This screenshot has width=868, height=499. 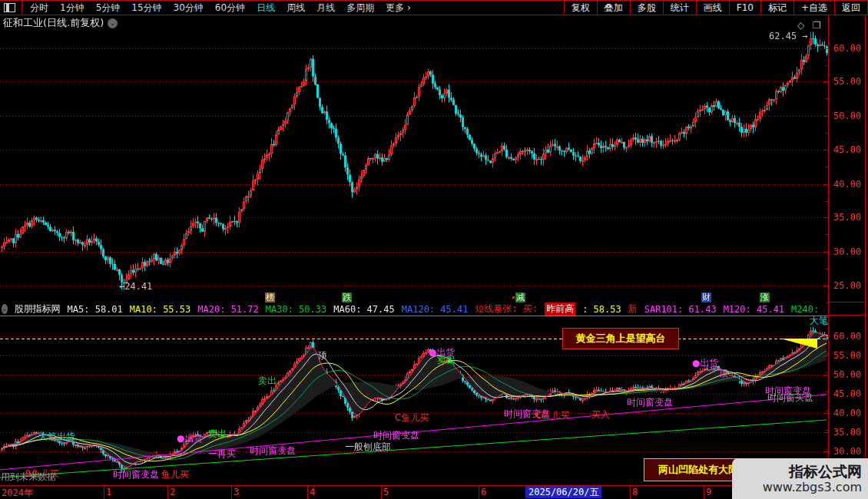 What do you see at coordinates (95, 309) in the screenshot?
I see `indicator-value: MA5: 58.01` at bounding box center [95, 309].